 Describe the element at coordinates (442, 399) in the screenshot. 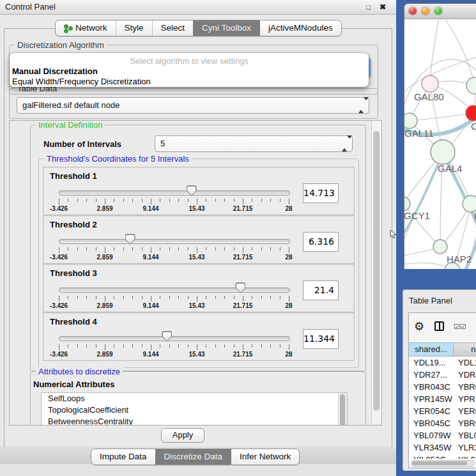

I see `table-row: YPR145WYPR1` at that location.